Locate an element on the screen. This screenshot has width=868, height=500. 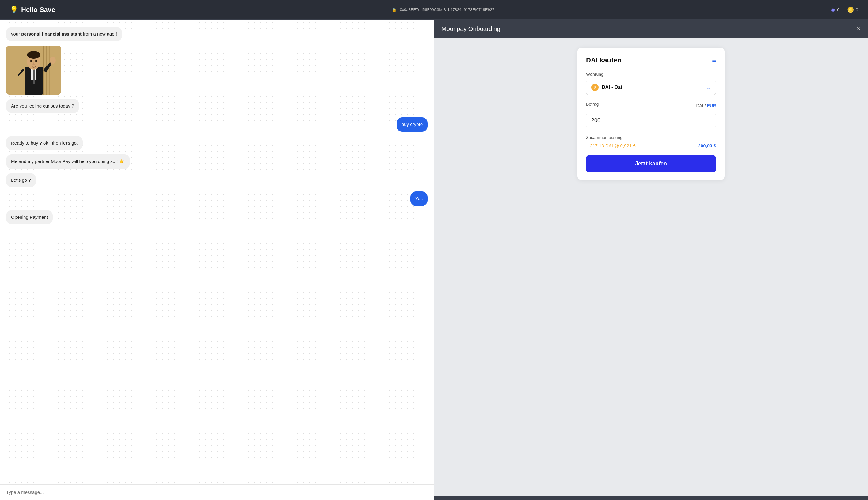
currency-name: DAI - Dai is located at coordinates (612, 87).